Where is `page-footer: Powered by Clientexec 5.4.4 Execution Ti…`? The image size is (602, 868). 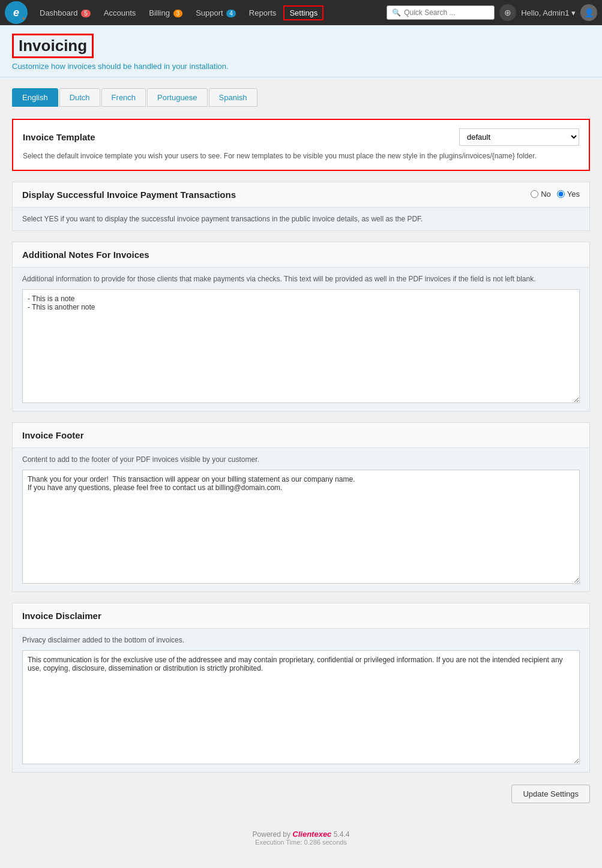
page-footer: Powered by Clientexec 5.4.4 Execution Ti… is located at coordinates (301, 837).